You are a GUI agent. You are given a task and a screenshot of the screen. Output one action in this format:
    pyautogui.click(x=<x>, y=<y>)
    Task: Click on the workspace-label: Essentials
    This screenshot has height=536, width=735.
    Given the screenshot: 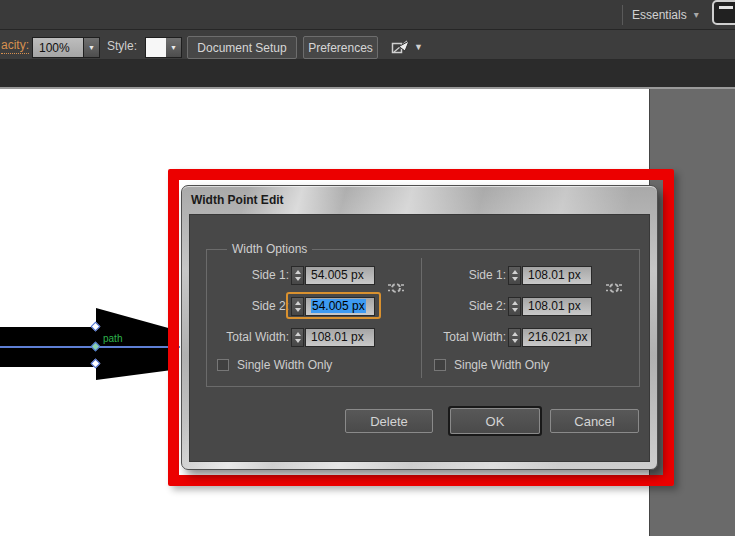 What is the action you would take?
    pyautogui.click(x=660, y=15)
    